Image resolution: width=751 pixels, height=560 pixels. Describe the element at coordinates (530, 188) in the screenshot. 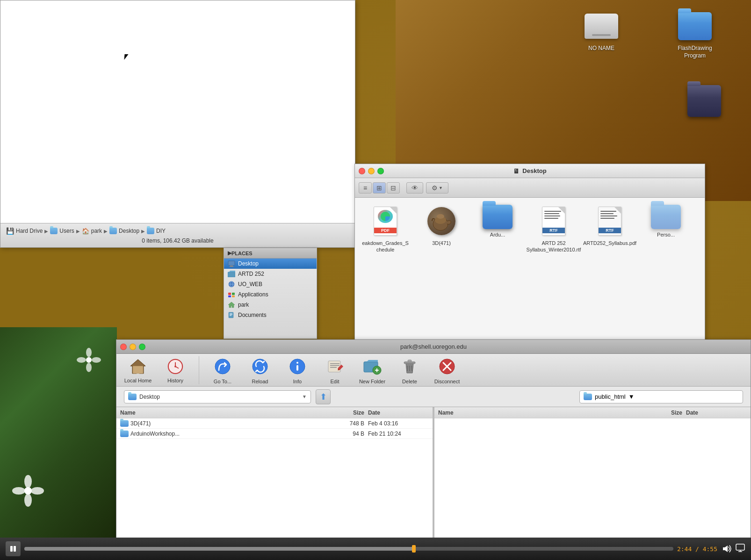

I see `finder-desktop-toolbar: ≡ ⊞ ⊟ 👁 ⚙ ▼` at that location.